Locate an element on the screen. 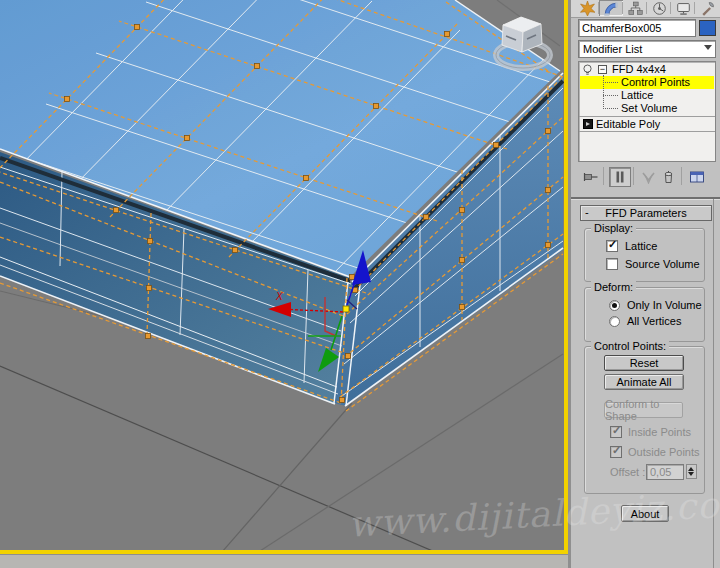 The image size is (720, 568). offset-field: 0,05 is located at coordinates (665, 472).